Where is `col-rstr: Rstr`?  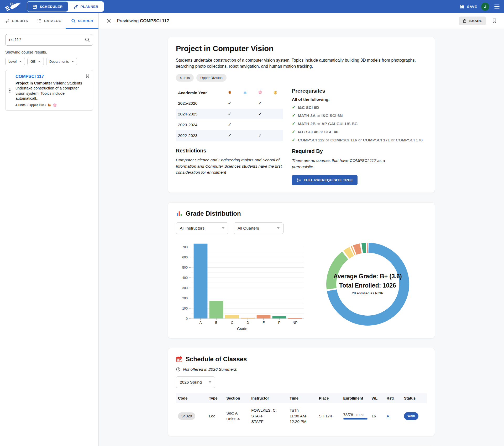
col-rstr: Rstr is located at coordinates (393, 398).